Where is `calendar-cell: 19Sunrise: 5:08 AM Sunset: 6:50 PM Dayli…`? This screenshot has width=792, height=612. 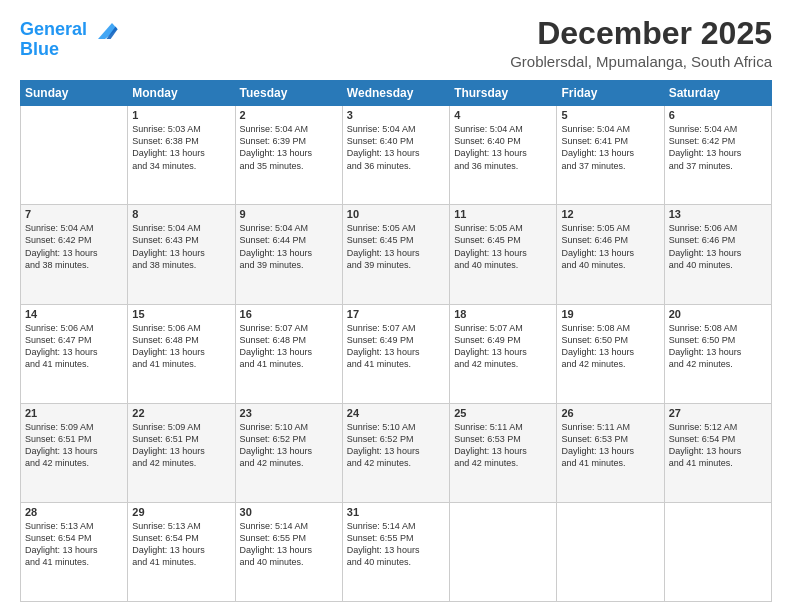 calendar-cell: 19Sunrise: 5:08 AM Sunset: 6:50 PM Dayli… is located at coordinates (610, 354).